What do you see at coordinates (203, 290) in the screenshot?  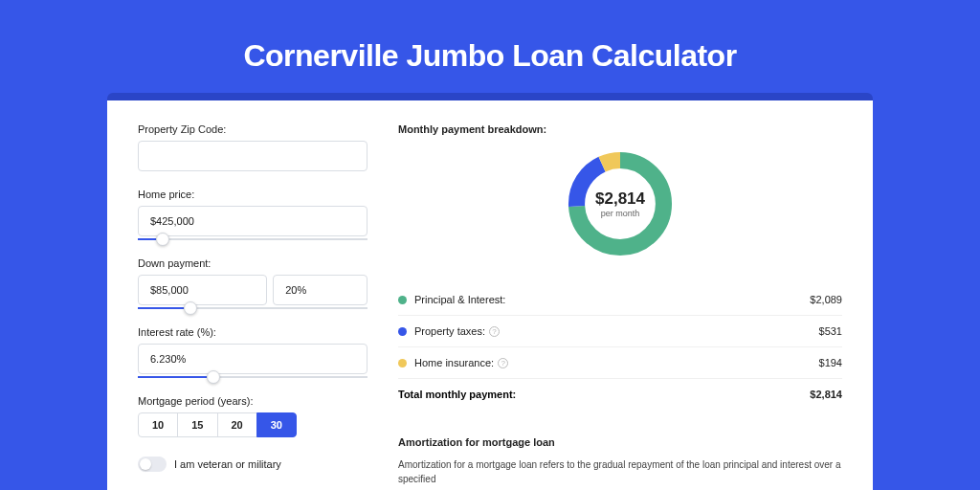 I see `down-payment-input` at bounding box center [203, 290].